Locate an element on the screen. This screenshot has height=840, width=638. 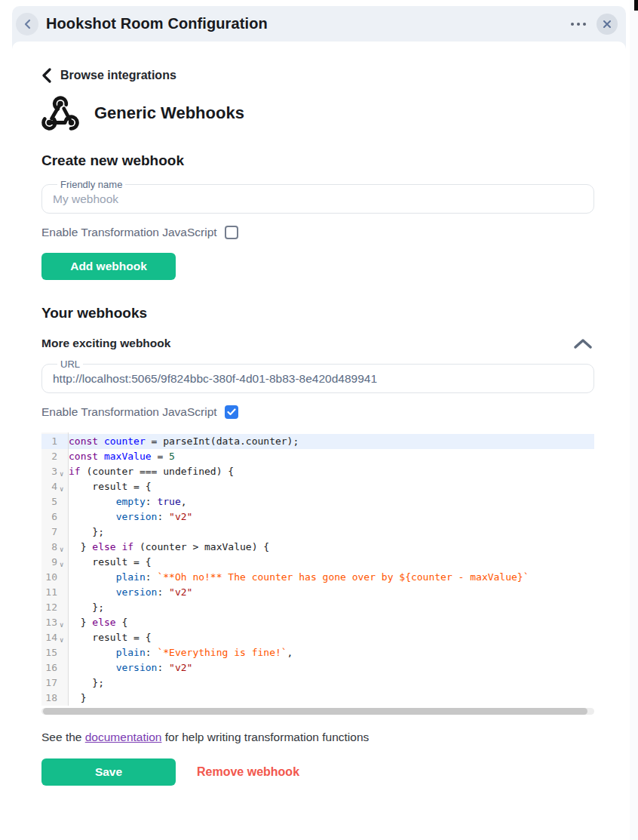
add-webhook-button: Add webhook is located at coordinates (109, 266).